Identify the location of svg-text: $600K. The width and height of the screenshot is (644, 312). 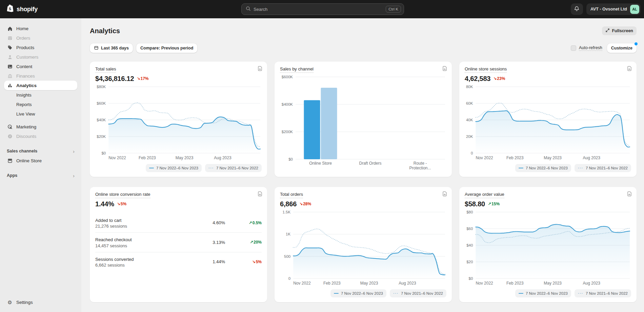
(287, 77).